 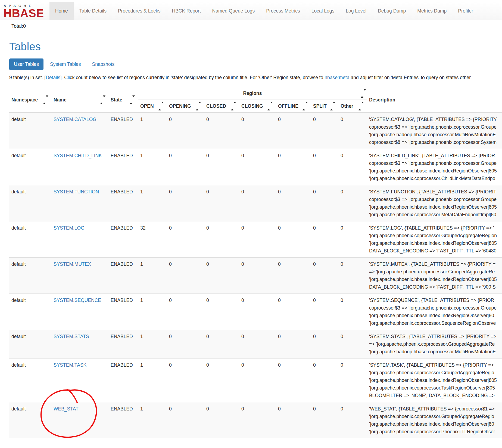 What do you see at coordinates (72, 264) in the screenshot?
I see `table-link-system-mutex: SYSTEM.MUTEX` at bounding box center [72, 264].